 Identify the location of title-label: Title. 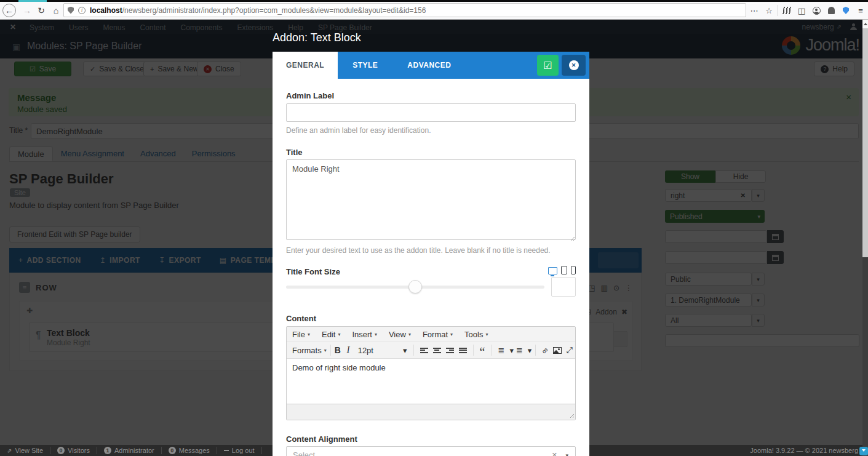
(431, 153).